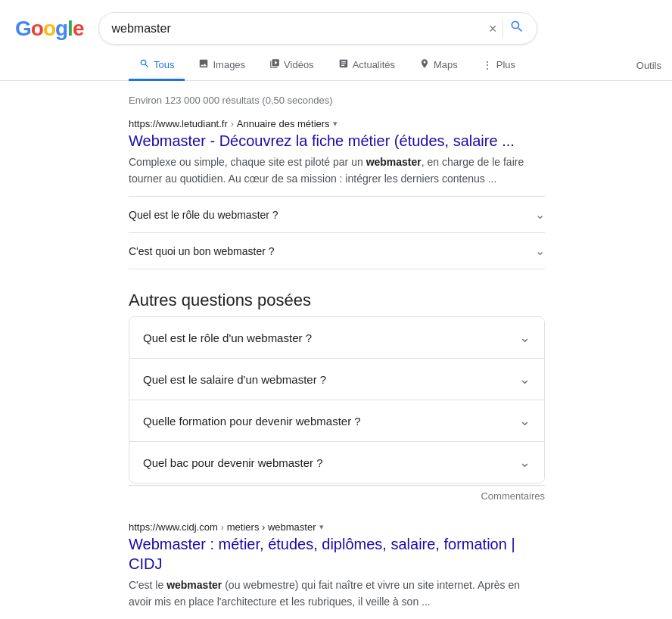 The height and width of the screenshot is (619, 672). Describe the element at coordinates (337, 462) in the screenshot. I see `paa-item-4: Quel bac pour devenir webmaster ? ⌄` at that location.